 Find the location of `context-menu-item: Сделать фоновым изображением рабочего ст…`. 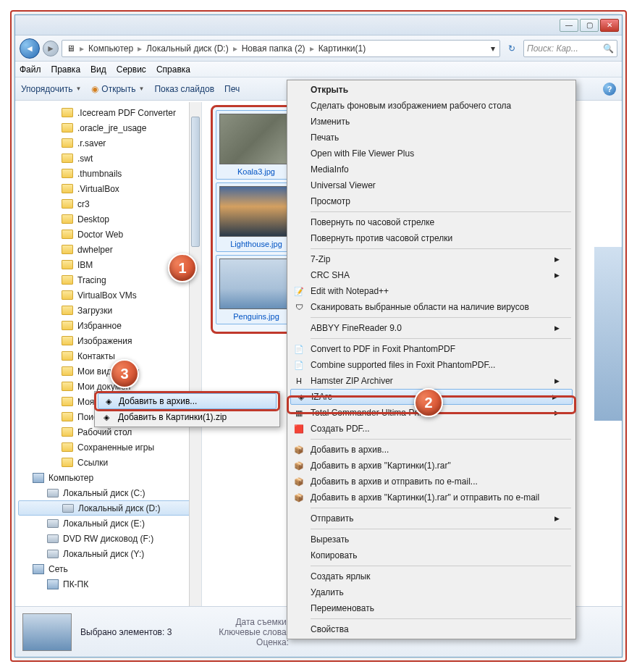

context-menu-item: Сделать фоновым изображением рабочего ст… is located at coordinates (431, 106).